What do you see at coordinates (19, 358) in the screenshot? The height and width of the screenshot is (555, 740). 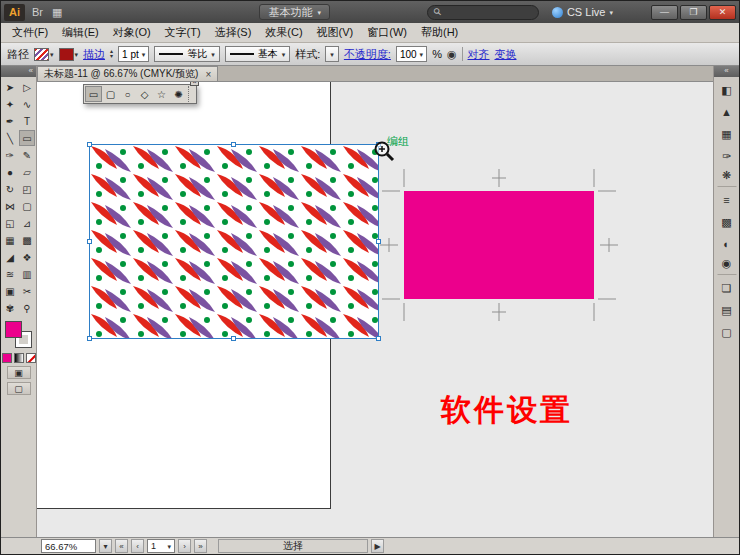 I see `gradient-button` at bounding box center [19, 358].